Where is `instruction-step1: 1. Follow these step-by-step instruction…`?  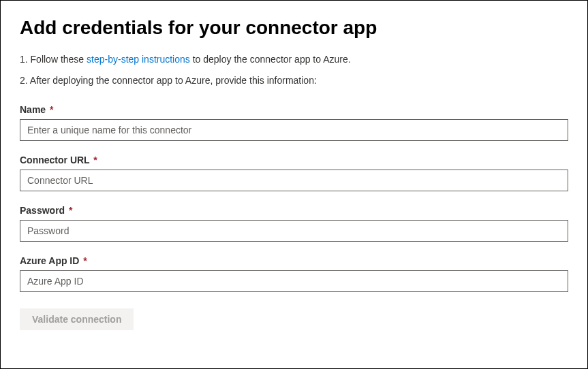 instruction-step1: 1. Follow these step-by-step instruction… is located at coordinates (294, 60).